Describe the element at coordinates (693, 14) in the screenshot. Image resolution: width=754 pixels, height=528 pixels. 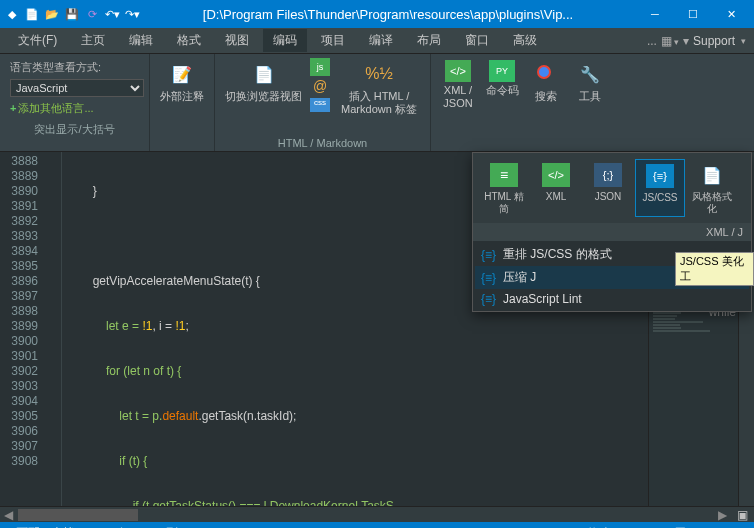
I see `maximize-button: ☐` at that location.